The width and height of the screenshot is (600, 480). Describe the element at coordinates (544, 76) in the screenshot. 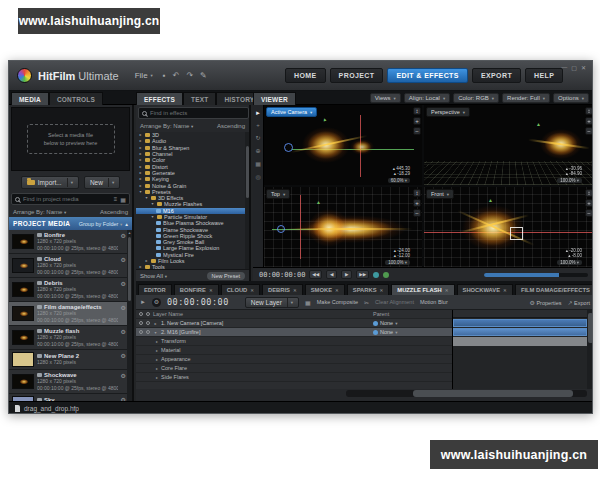

I see `nav-button: HELP` at that location.